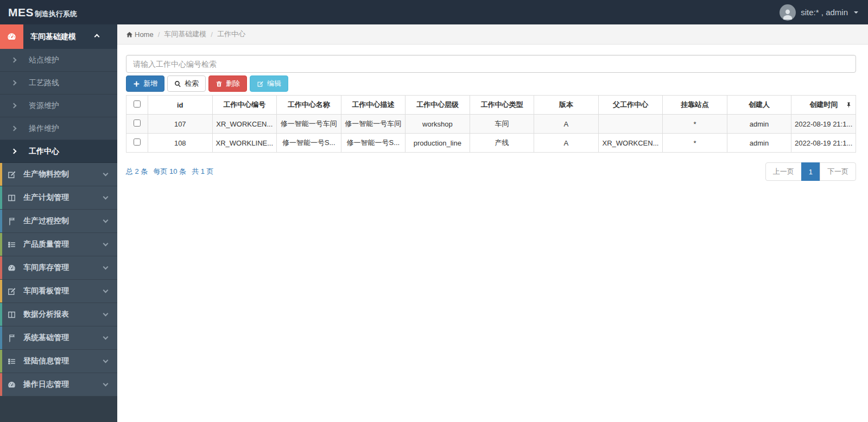  I want to click on column-header-id: id, so click(180, 105).